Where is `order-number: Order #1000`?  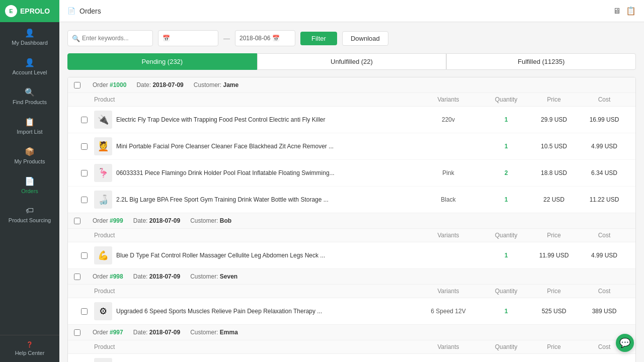
order-number: Order #1000 is located at coordinates (110, 85).